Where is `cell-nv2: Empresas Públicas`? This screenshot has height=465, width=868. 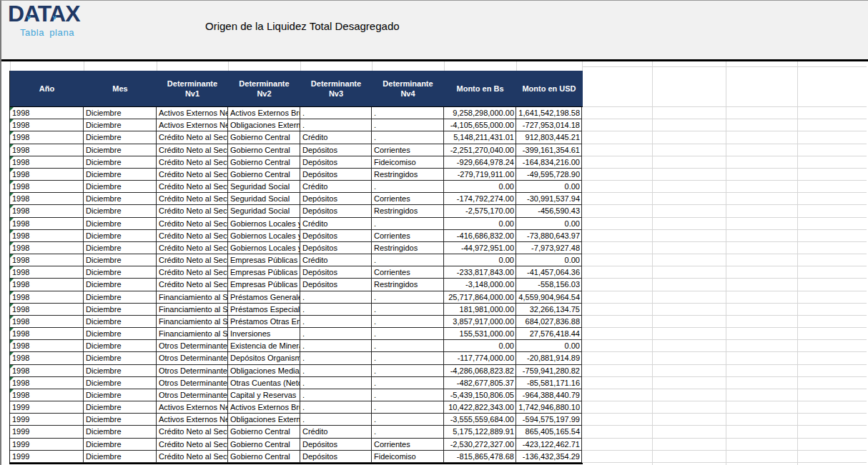 cell-nv2: Empresas Públicas is located at coordinates (265, 273).